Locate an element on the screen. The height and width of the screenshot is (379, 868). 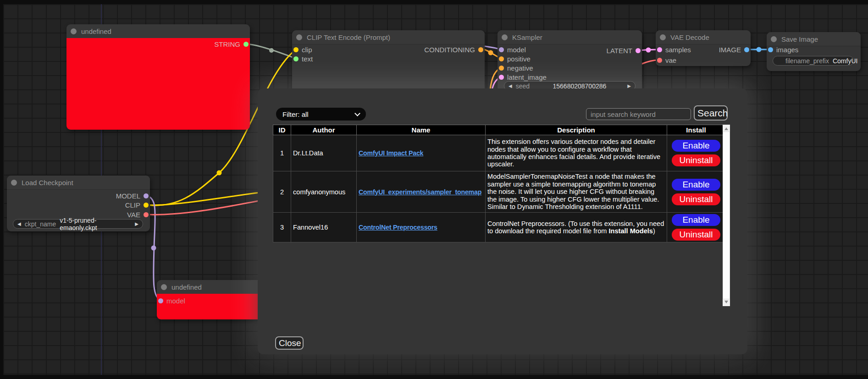
extension-link: ComfyUI_experiments/sampler_tonemap is located at coordinates (420, 192).